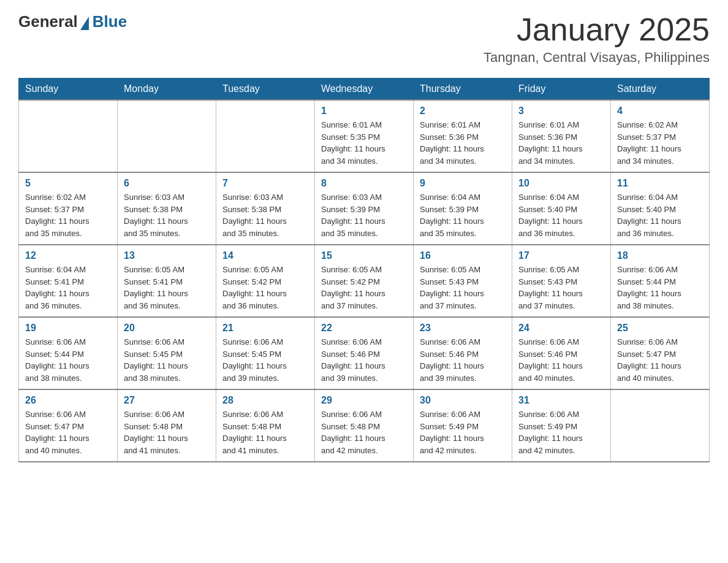 The image size is (728, 563). Describe the element at coordinates (660, 256) in the screenshot. I see `day-number: 18` at that location.